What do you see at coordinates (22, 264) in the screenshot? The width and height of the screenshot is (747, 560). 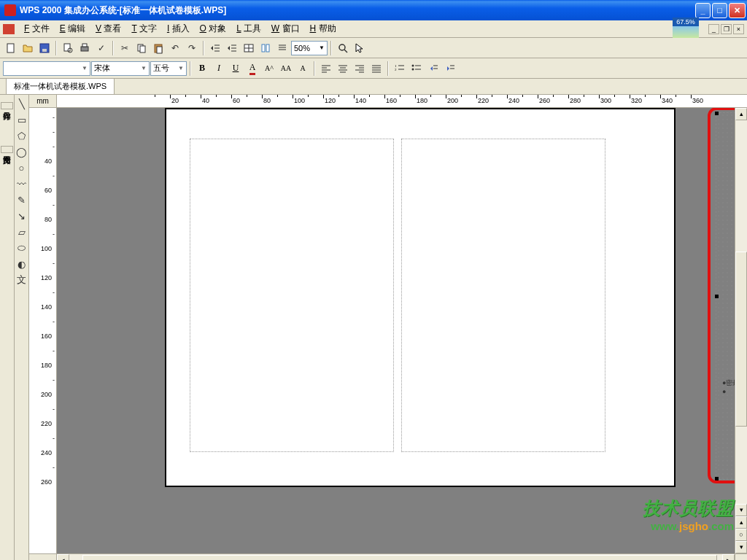 I see `callout-tool-icon: ◐` at bounding box center [22, 264].